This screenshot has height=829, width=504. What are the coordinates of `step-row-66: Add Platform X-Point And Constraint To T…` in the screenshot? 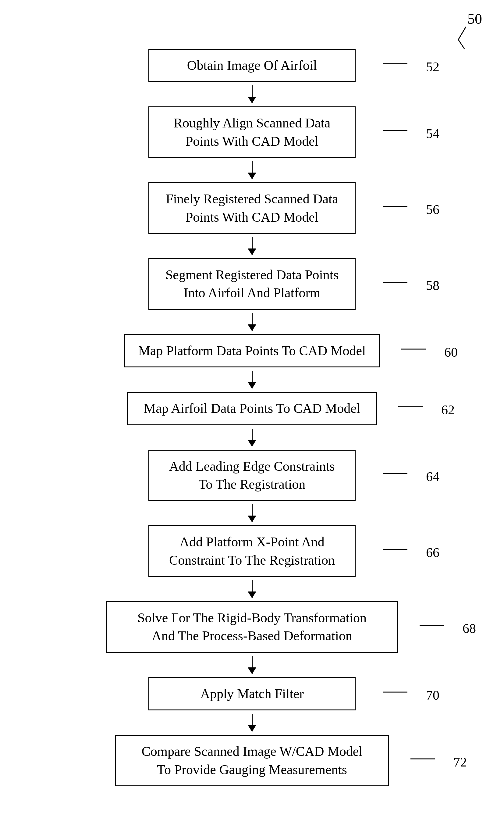 It's located at (252, 551).